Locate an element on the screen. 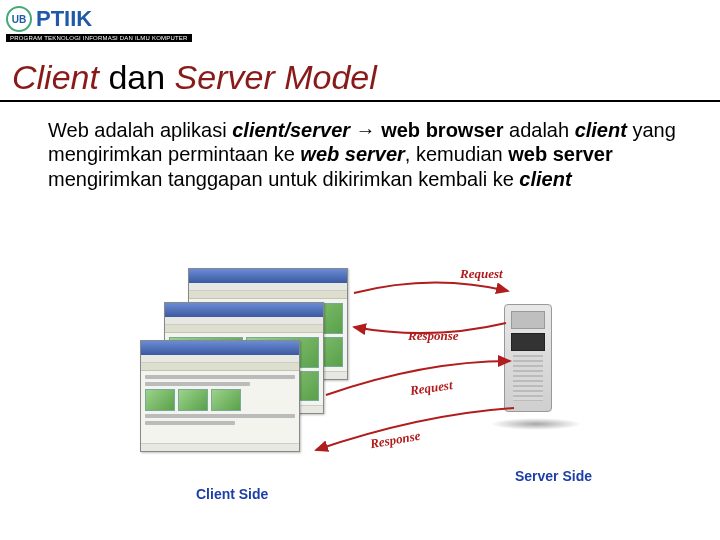 This screenshot has height=540, width=720. logo-tagline: PROGRAM TEKNOLOGI INFORMASI DAN ILMU KOM… is located at coordinates (99, 38).